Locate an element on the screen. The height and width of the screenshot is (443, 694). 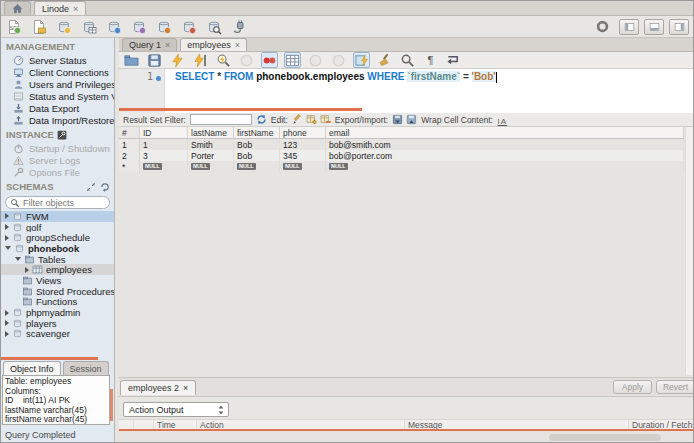
sql-statement: SELECT * FROM phonebook.employees WHERE … is located at coordinates (336, 77).